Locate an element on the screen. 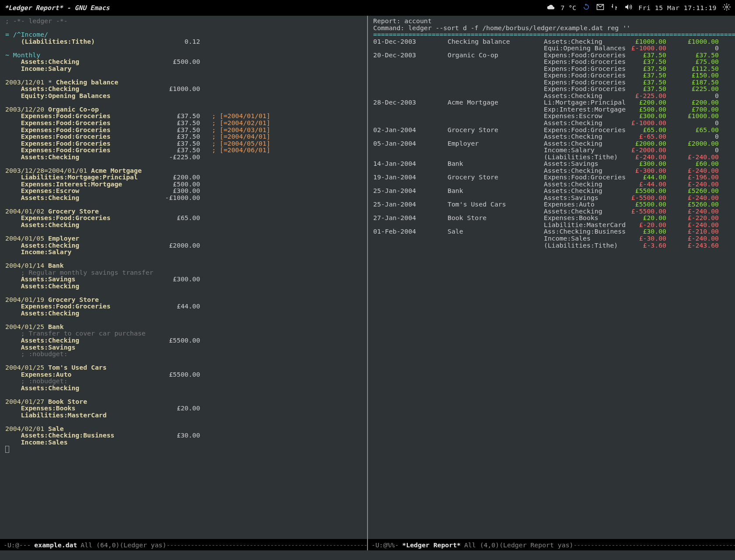 The height and width of the screenshot is (560, 735). network-icon is located at coordinates (614, 8).